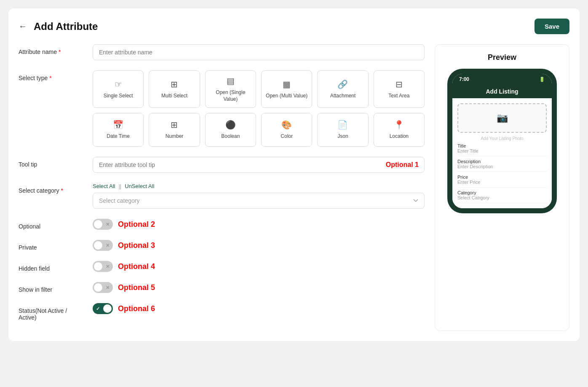 This screenshot has width=588, height=387. What do you see at coordinates (399, 137) in the screenshot?
I see `location-label: Location` at bounding box center [399, 137].